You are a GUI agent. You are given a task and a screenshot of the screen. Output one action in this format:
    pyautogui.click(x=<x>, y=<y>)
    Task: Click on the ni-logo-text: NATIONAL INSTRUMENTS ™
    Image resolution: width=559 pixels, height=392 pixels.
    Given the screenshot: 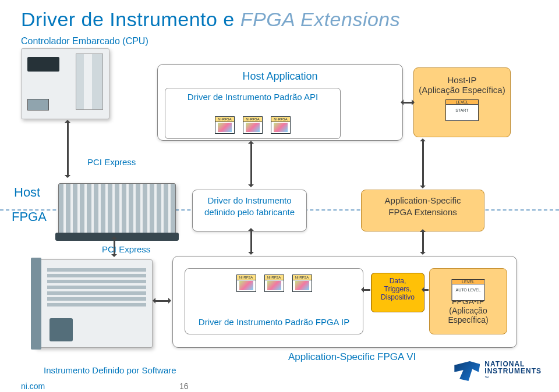 What is the action you would take?
    pyautogui.click(x=513, y=371)
    